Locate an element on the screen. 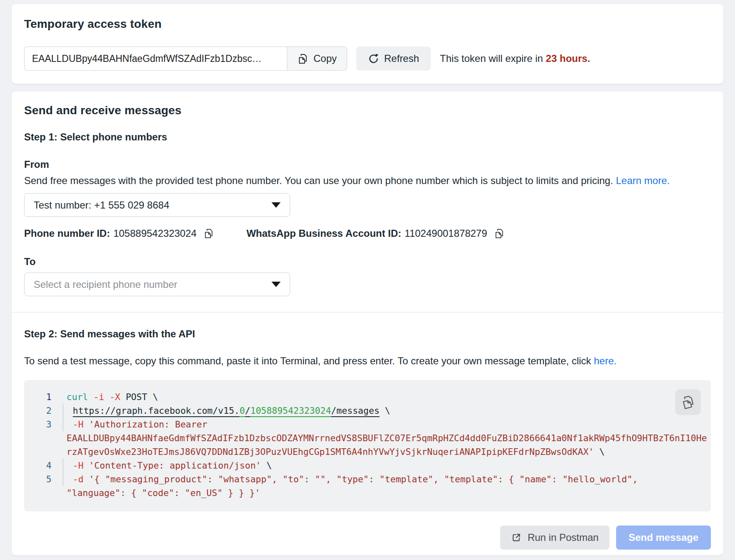  code-row: 5-d '{ "messaging_product": "whatsapp", … is located at coordinates (368, 479).